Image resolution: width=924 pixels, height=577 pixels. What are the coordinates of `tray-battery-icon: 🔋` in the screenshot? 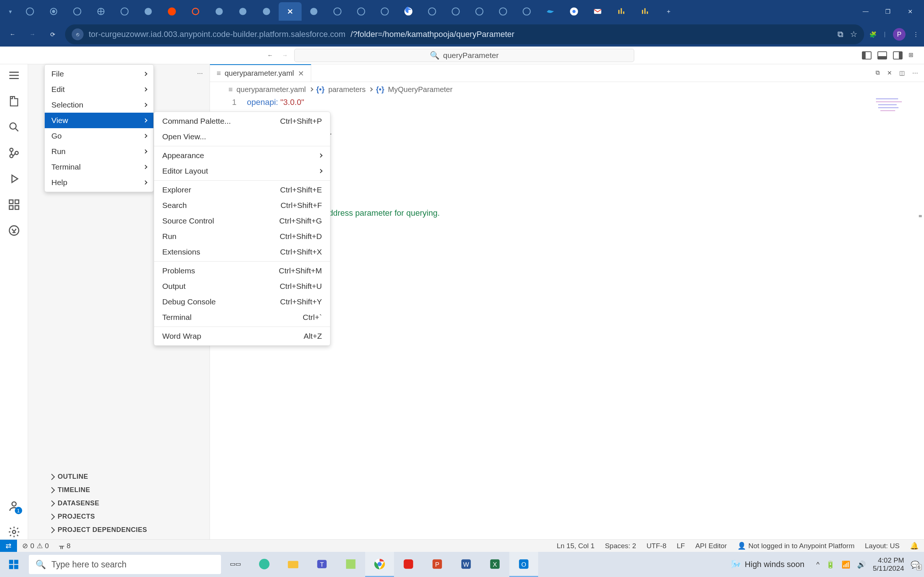 It's located at (830, 565).